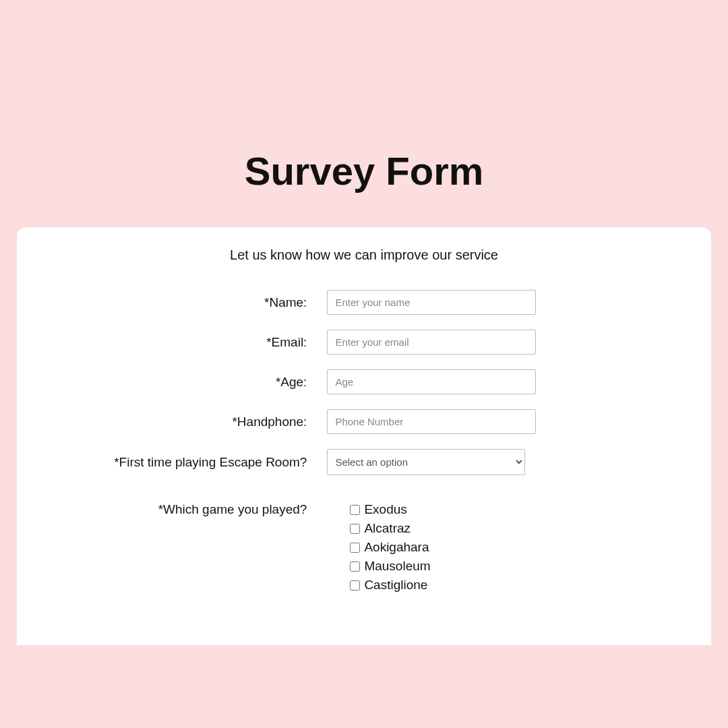 The width and height of the screenshot is (728, 728). I want to click on game-option-exodus: Exodus, so click(510, 510).